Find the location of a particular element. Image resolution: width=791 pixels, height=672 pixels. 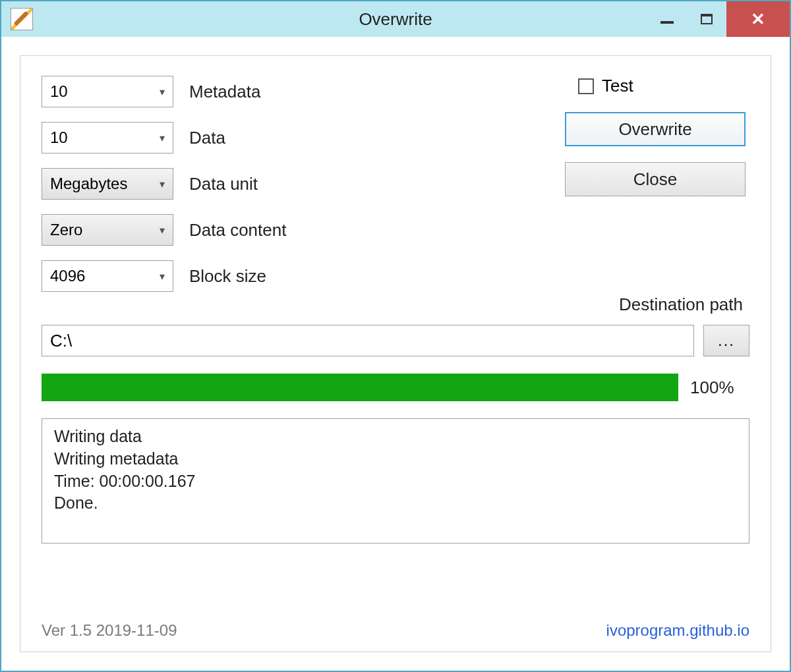

metadata-row: 10 ▾ Metadata is located at coordinates (163, 92).